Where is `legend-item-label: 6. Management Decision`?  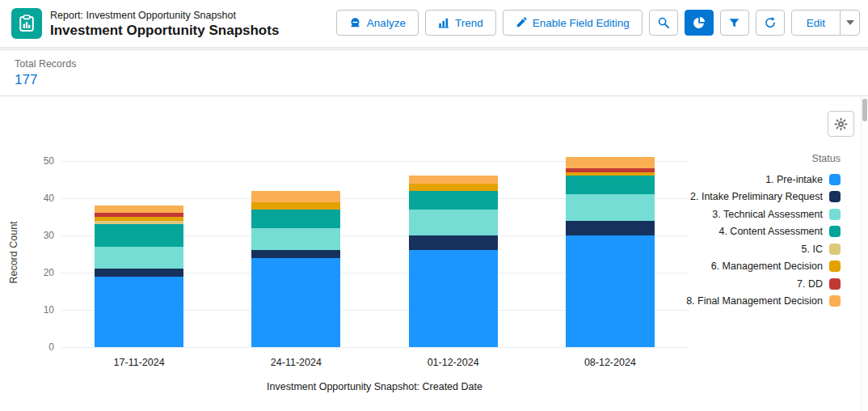
legend-item-label: 6. Management Decision is located at coordinates (767, 266).